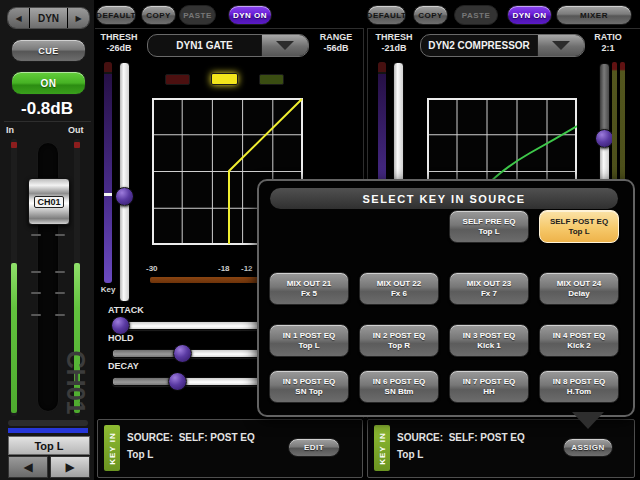  Describe the element at coordinates (119, 48) in the screenshot. I see `dyn1-thresh-value: -26dB` at that location.